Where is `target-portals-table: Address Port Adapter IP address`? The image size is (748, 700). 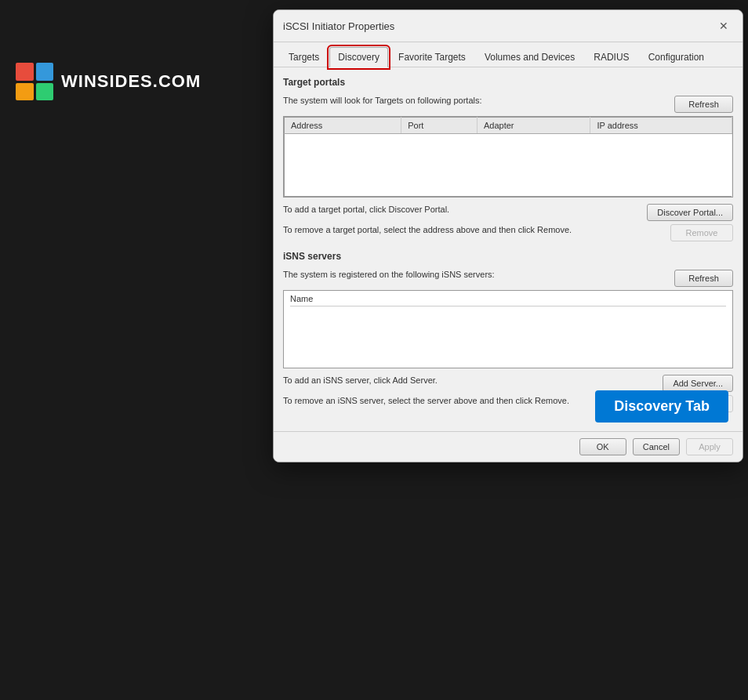
target-portals-table: Address Port Adapter IP address is located at coordinates (508, 157).